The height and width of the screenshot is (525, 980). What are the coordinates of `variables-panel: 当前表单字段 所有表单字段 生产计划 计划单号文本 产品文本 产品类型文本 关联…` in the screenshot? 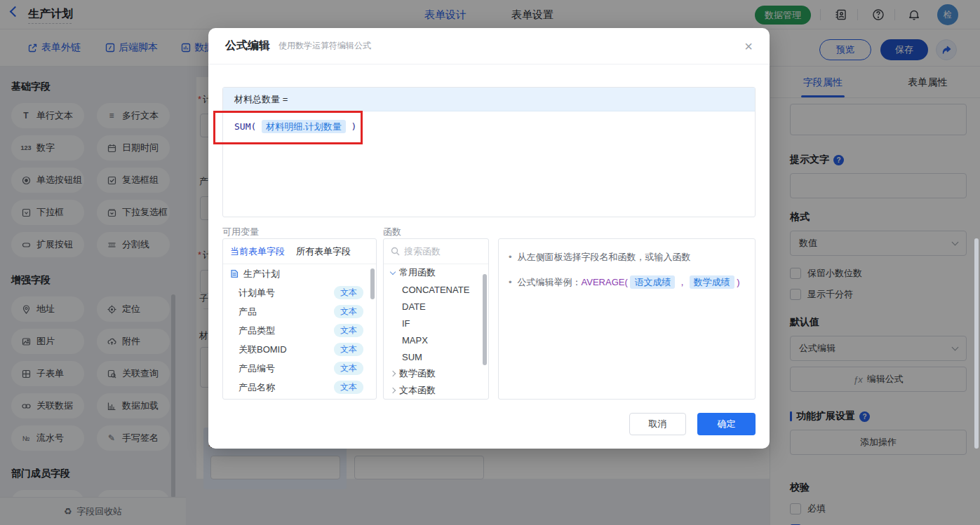 It's located at (300, 319).